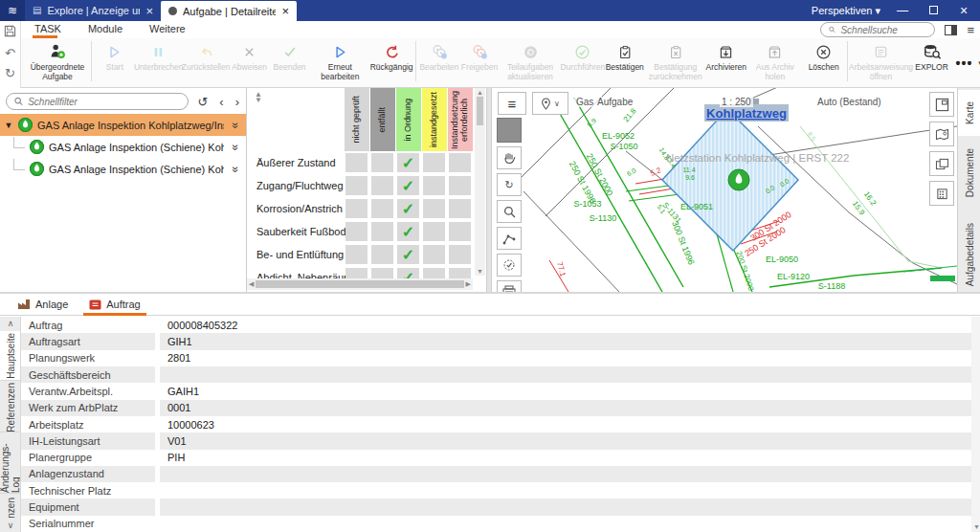  What do you see at coordinates (408, 209) in the screenshot?
I see `check-cell-2-2: ✓` at bounding box center [408, 209].